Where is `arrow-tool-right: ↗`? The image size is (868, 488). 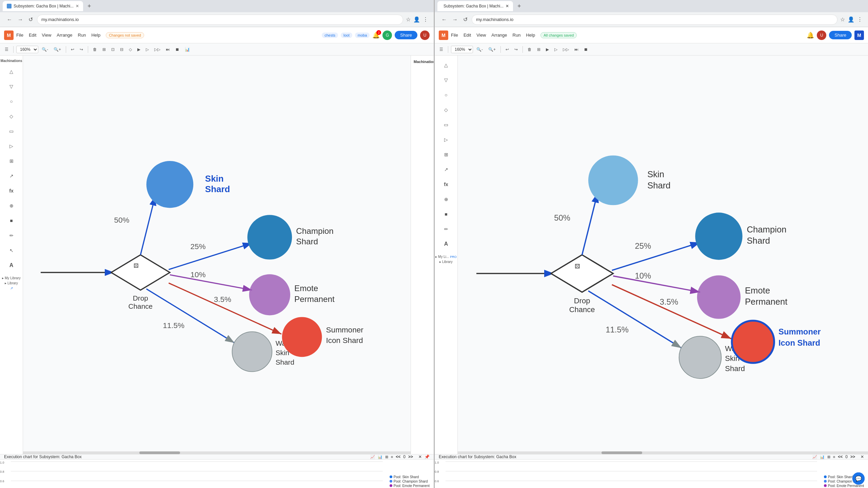 arrow-tool-right: ↗ is located at coordinates (446, 169).